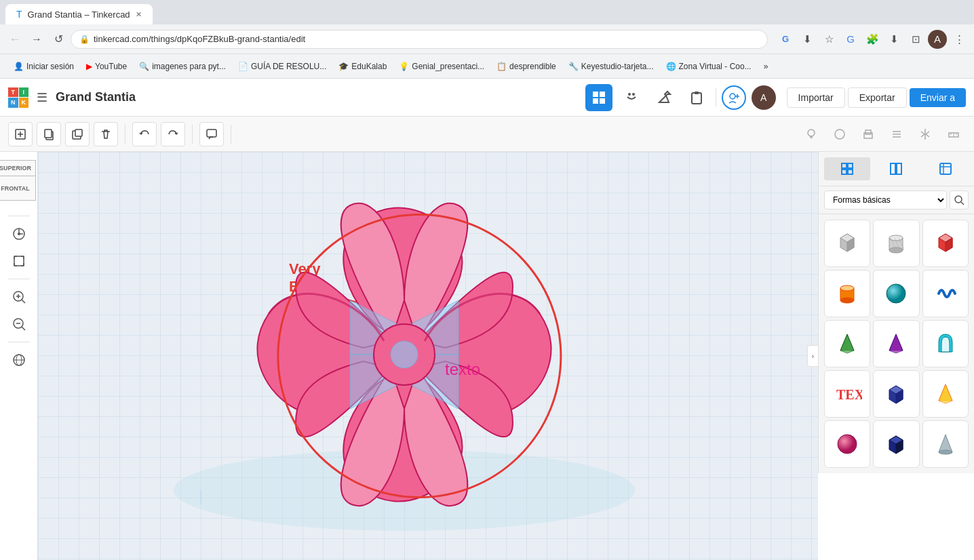  Describe the element at coordinates (847, 444) in the screenshot. I see `shape-item-sphere-pink` at that location.